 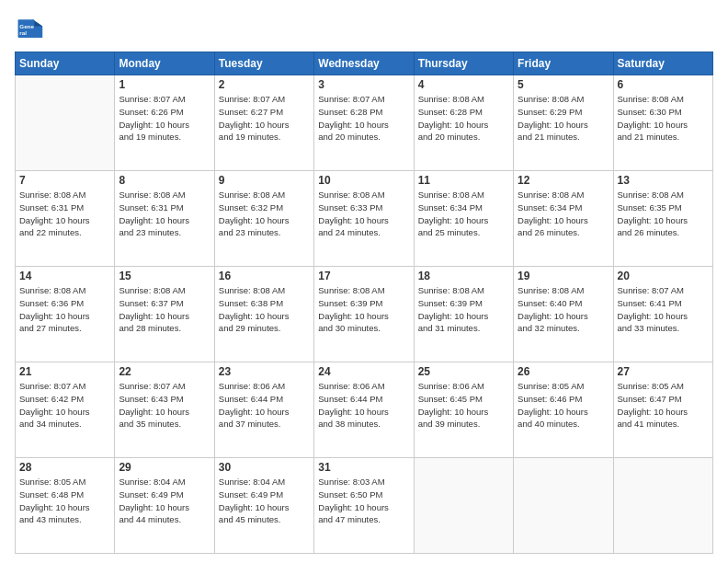 I want to click on day-info: Sunrise: 8:05 AMSunset: 6:47 PMDaylight:…, so click(x=664, y=405).